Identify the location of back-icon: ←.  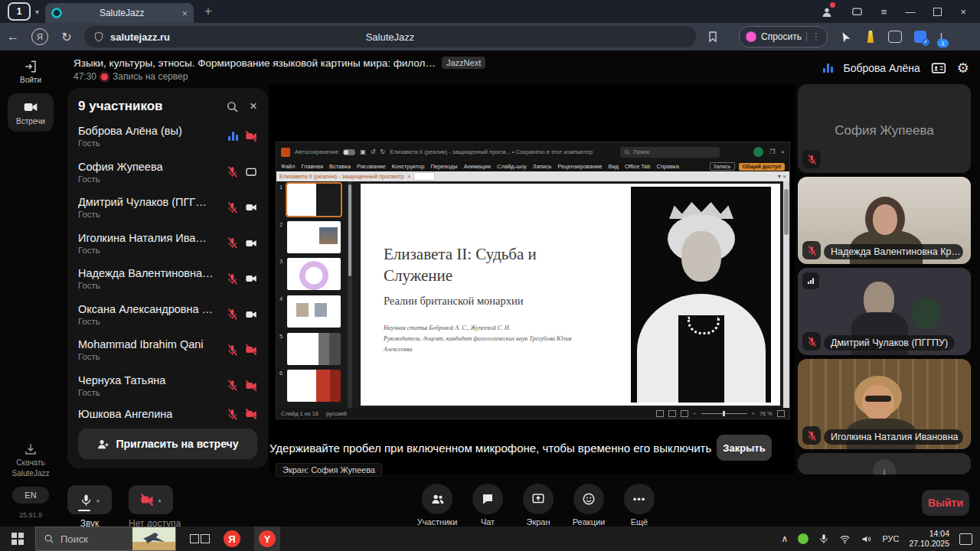
(13, 37).